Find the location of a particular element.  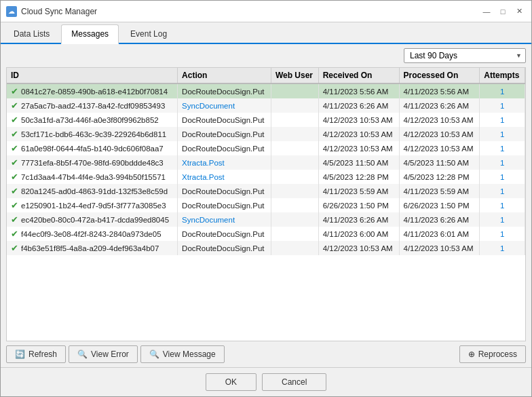

minimize-button: — is located at coordinates (487, 12).